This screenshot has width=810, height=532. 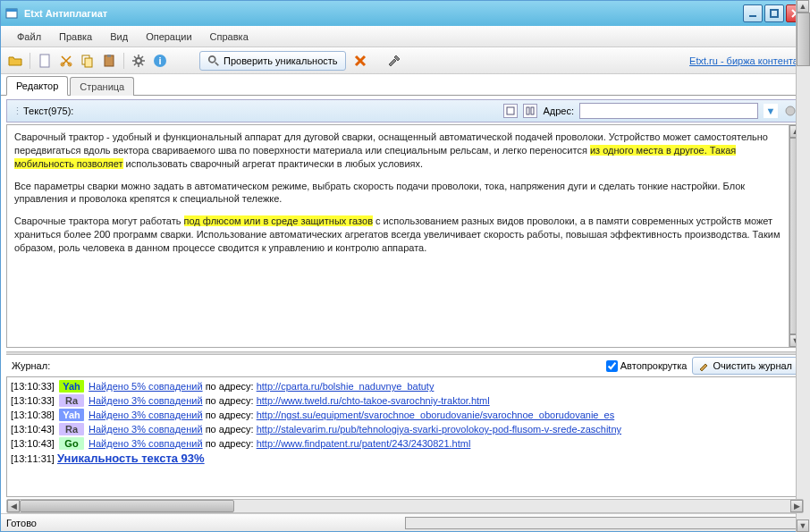 What do you see at coordinates (405, 386) in the screenshot?
I see `log-line: [13:10:33] Yah Найдено 5% совпадений по …` at bounding box center [405, 386].